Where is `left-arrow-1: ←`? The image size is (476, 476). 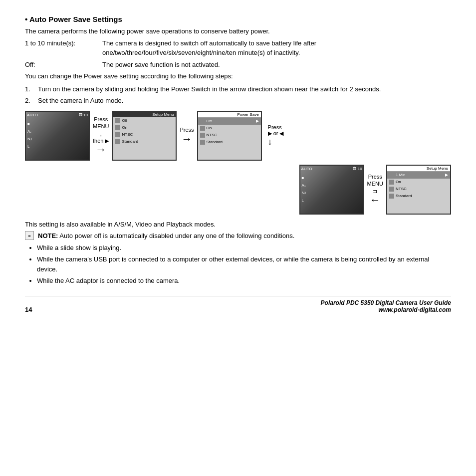 left-arrow-1: ← is located at coordinates (375, 200).